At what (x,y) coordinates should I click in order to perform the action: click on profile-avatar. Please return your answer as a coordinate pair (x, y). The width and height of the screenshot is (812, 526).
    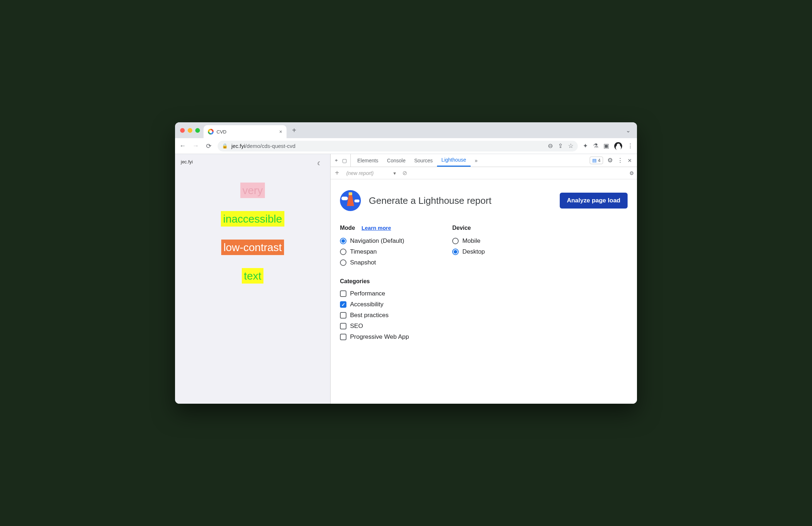
    Looking at the image, I should click on (618, 146).